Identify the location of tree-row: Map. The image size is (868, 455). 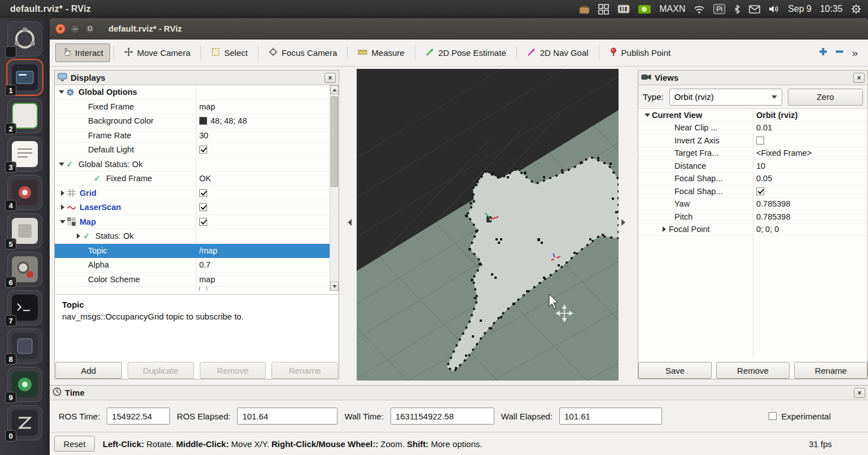
(192, 222).